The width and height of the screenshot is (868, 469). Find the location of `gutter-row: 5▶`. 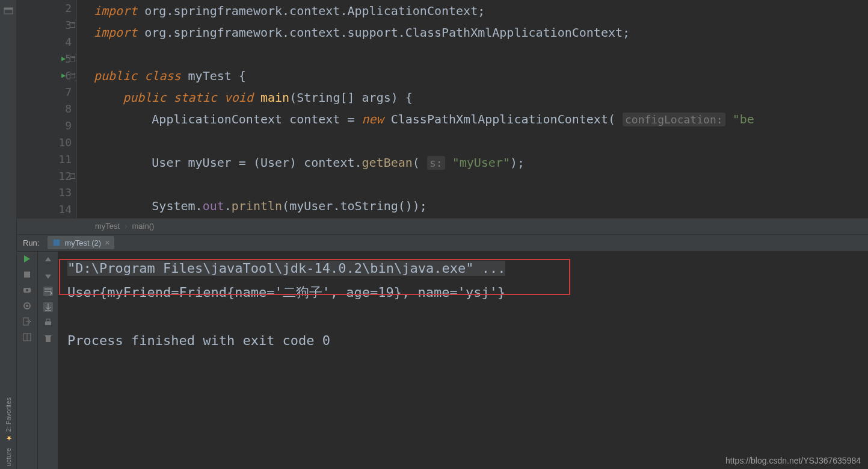

gutter-row: 5▶ is located at coordinates (47, 58).